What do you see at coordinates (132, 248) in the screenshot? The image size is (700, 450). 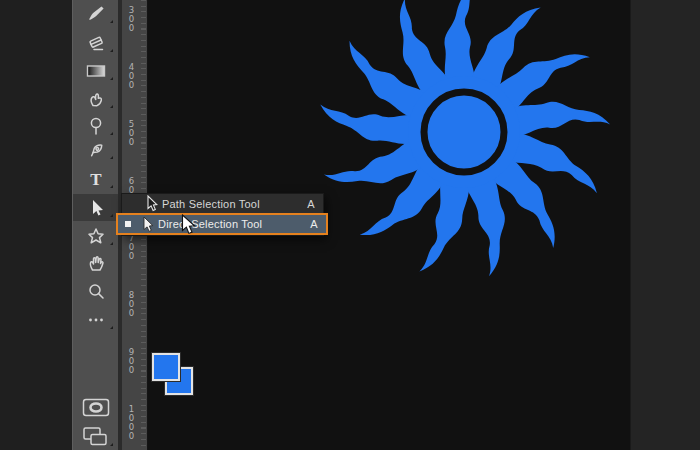 I see `ruler-label: 7 0 0` at bounding box center [132, 248].